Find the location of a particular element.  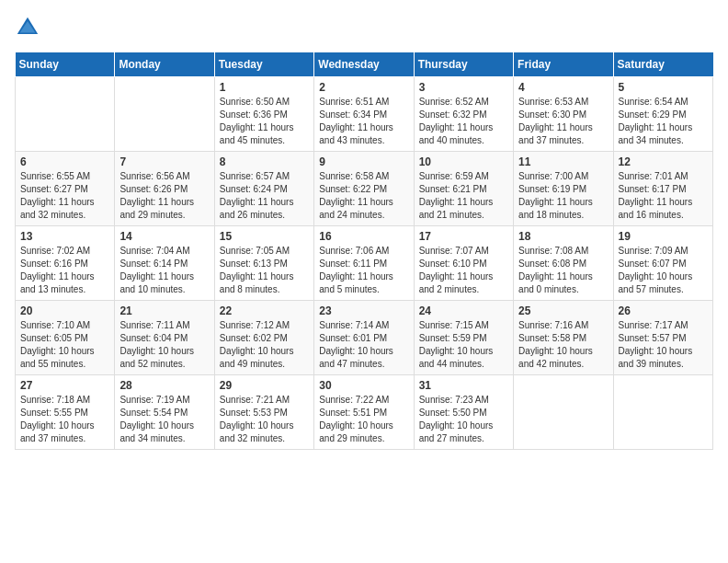

day-of-week-header: Saturday is located at coordinates (663, 64).